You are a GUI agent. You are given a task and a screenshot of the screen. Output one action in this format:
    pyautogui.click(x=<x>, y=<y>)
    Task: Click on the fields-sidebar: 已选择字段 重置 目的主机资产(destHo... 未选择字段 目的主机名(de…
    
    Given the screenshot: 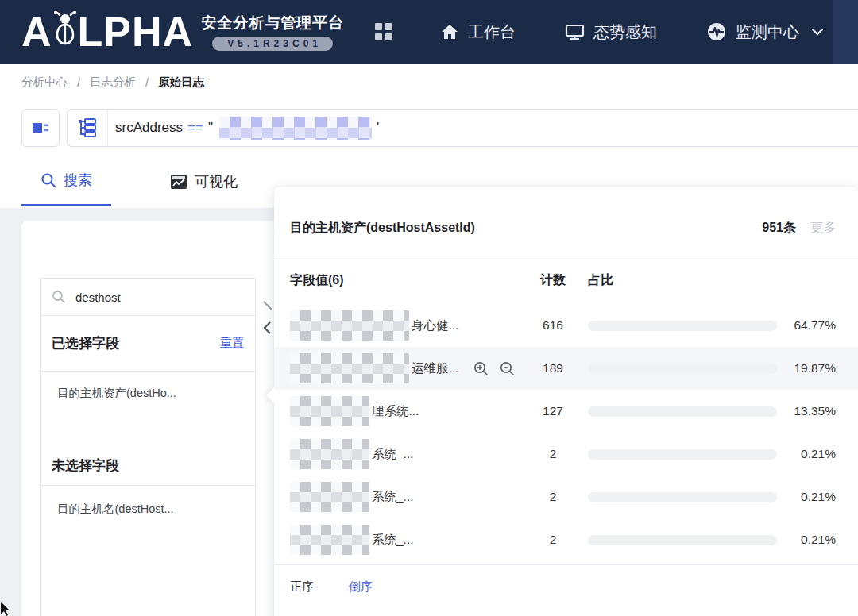 What is the action you would take?
    pyautogui.click(x=148, y=447)
    